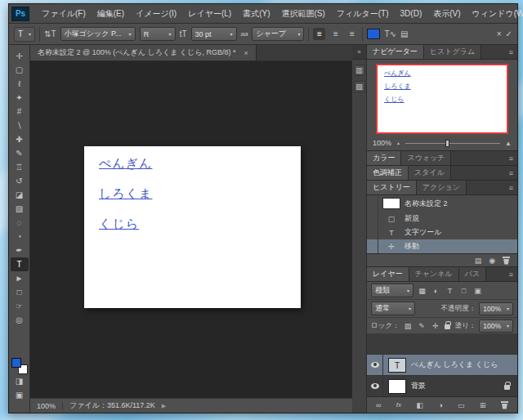 Image resolution: width=523 pixels, height=420 pixels. What do you see at coordinates (396, 52) in the screenshot?
I see `tab-navigator: ナビゲーター` at bounding box center [396, 52].